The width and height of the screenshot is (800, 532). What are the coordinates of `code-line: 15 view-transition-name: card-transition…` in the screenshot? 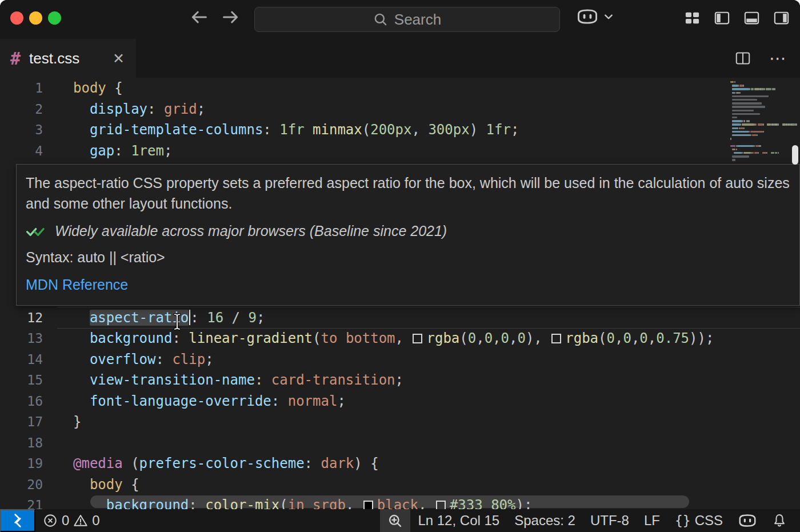 It's located at (400, 381).